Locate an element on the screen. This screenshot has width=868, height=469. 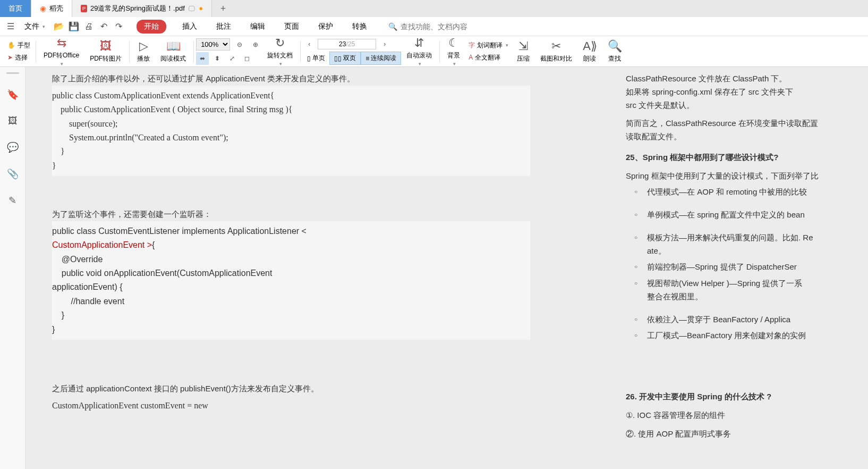
read-aloud: A⟫朗读 is located at coordinates (590, 51).